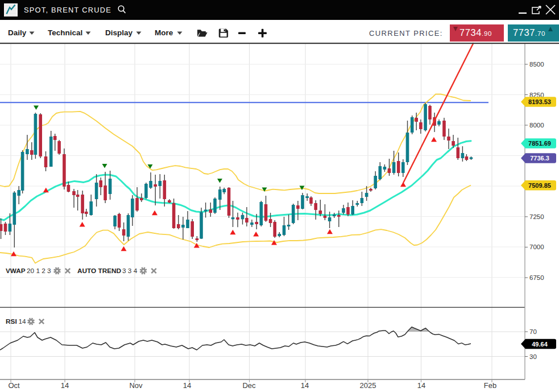 The width and height of the screenshot is (559, 392). I want to click on svg-text: 8000, so click(537, 125).